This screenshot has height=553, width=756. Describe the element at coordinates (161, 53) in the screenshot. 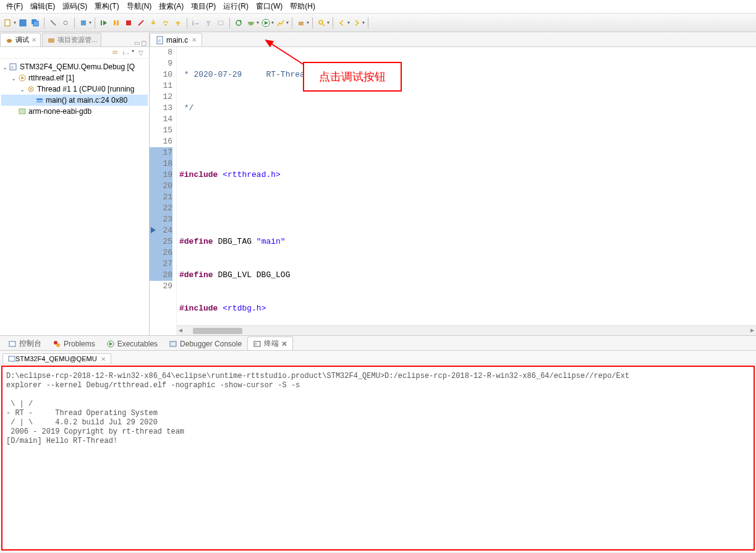

I see `line-number: 8` at that location.